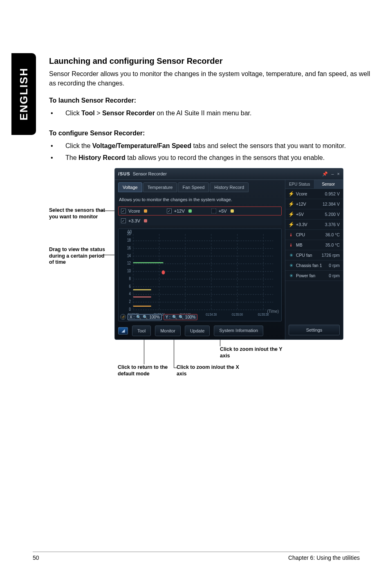  Describe the element at coordinates (204, 113) in the screenshot. I see `t: on the AI Suite II main menu bar.` at that location.